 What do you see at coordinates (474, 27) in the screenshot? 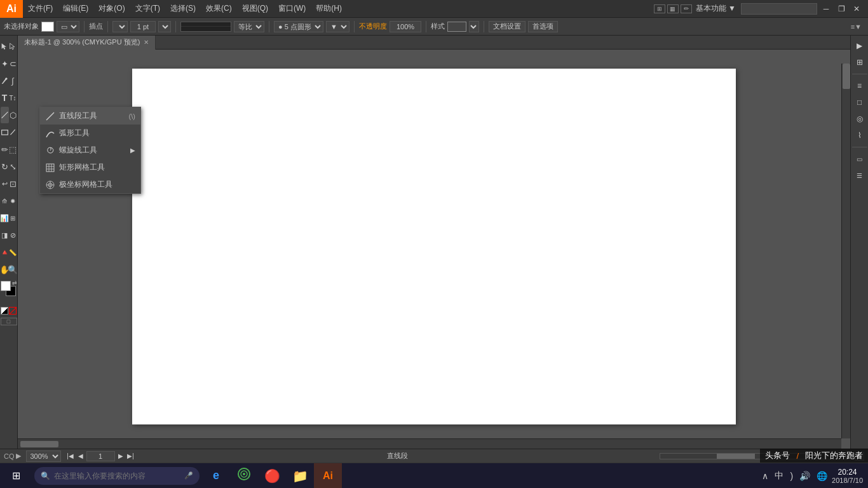
I see `style-dropdown: ▼` at bounding box center [474, 27].